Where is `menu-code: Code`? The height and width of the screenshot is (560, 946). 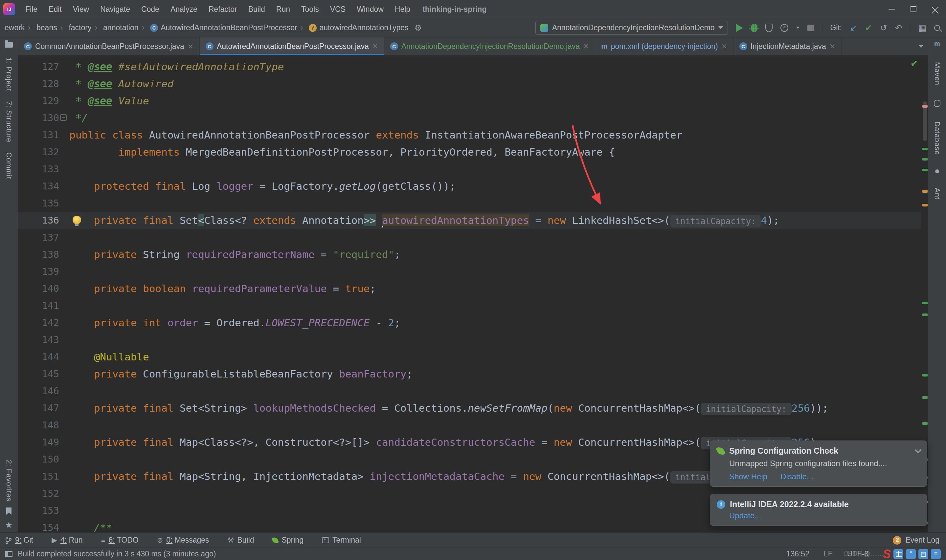 menu-code: Code is located at coordinates (150, 9).